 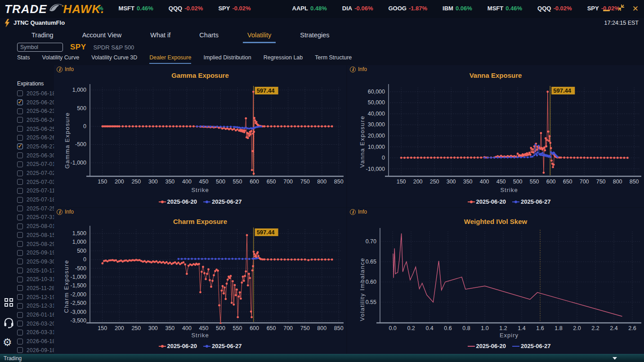 What do you see at coordinates (38, 262) in the screenshot?
I see `expiration-row: 2025-09-30` at bounding box center [38, 262].